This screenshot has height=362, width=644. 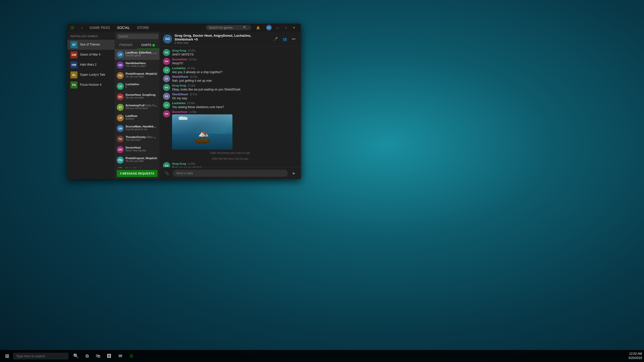 What do you see at coordinates (167, 173) in the screenshot?
I see `attach-button: 📎` at bounding box center [167, 173].